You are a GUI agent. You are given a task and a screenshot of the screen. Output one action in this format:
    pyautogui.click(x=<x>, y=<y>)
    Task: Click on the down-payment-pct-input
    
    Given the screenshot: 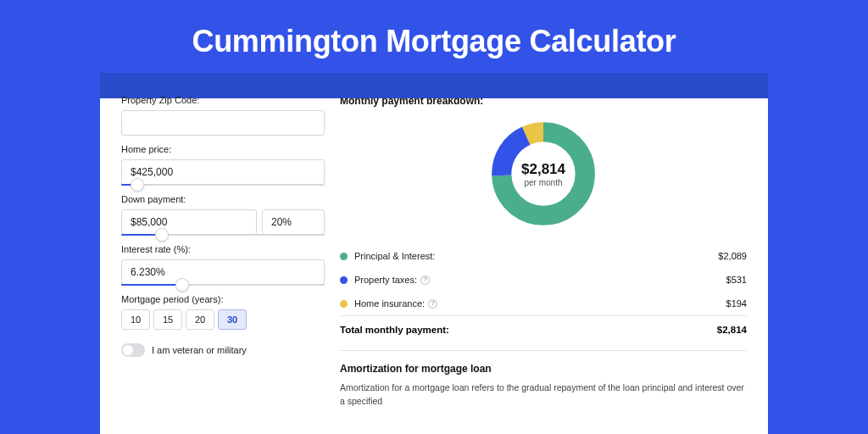 What is the action you would take?
    pyautogui.click(x=293, y=222)
    